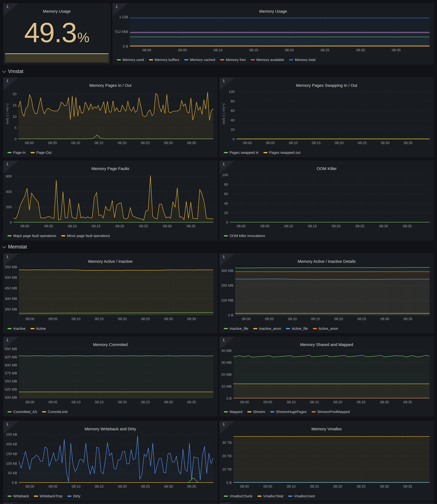  I want to click on legend-item: Memory buffers, so click(164, 60).